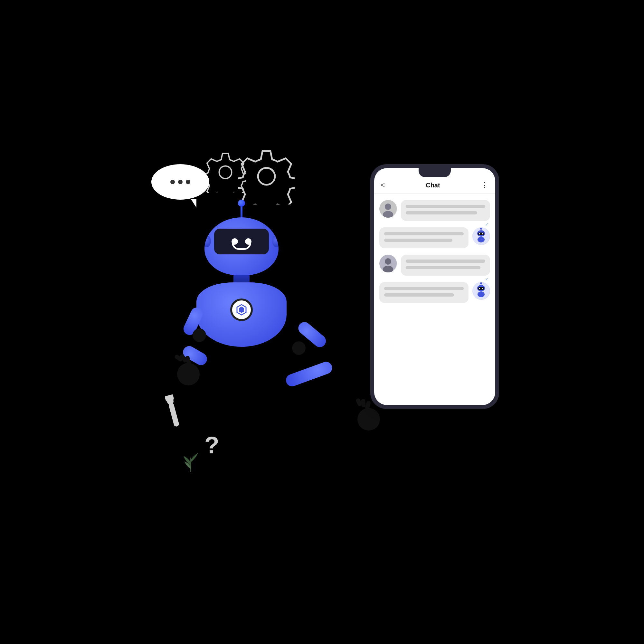 The image size is (644, 644). Describe the element at coordinates (309, 374) in the screenshot. I see `arm-lower-right` at that location.